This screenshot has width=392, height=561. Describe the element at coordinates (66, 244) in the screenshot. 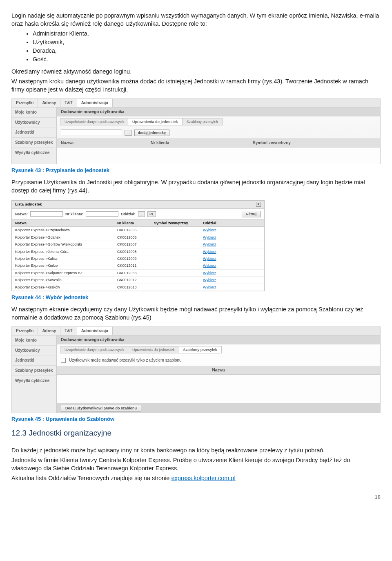

I see `cell-nazwa: Kolporter Express->Gorzów Wielkopolski` at that location.